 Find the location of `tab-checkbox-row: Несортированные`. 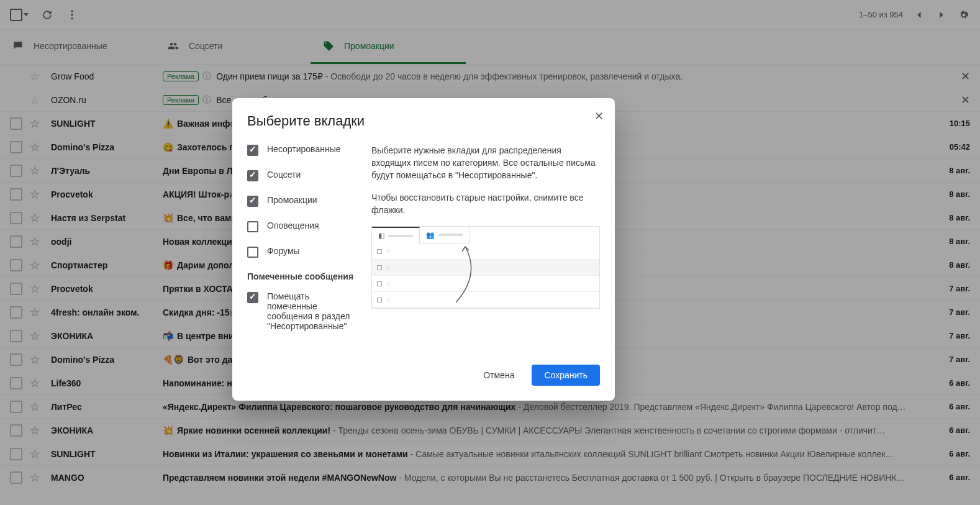

tab-checkbox-row: Несортированные is located at coordinates (302, 150).